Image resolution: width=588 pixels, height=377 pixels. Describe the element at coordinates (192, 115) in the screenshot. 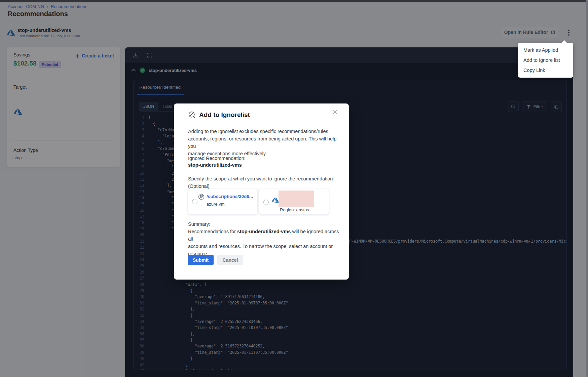

I see `ignore-icon` at that location.